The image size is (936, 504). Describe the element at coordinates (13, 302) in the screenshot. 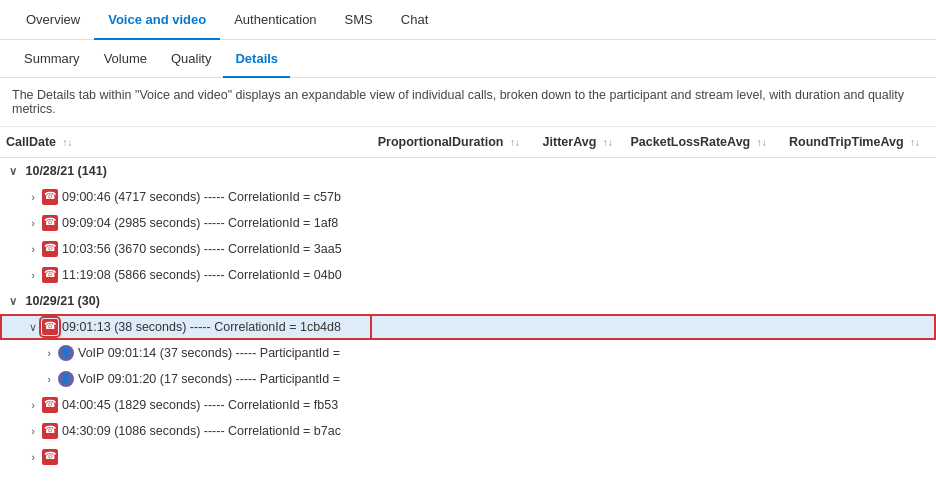

I see `group-1029-chevron: ∨` at that location.